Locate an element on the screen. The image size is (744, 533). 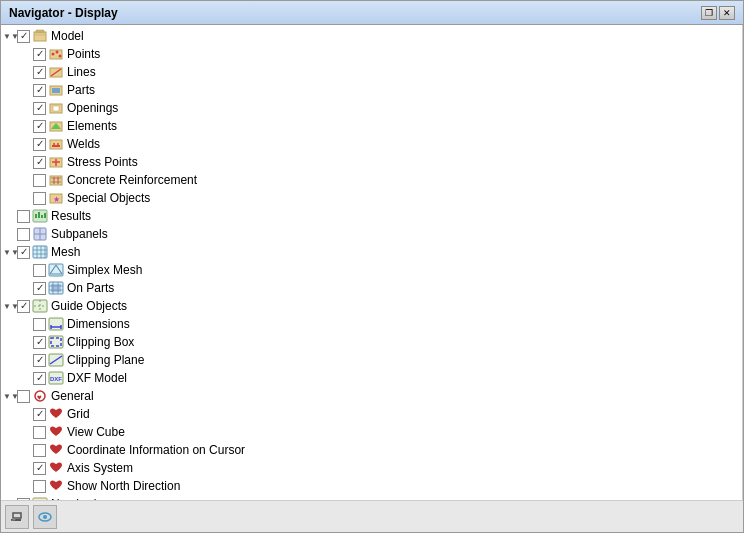
checkbox-special-objects is located at coordinates (40, 198).